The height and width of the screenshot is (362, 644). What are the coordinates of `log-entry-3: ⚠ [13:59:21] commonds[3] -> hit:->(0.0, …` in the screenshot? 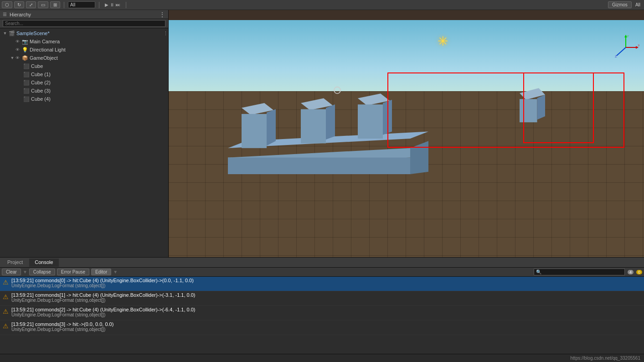 It's located at (322, 328).